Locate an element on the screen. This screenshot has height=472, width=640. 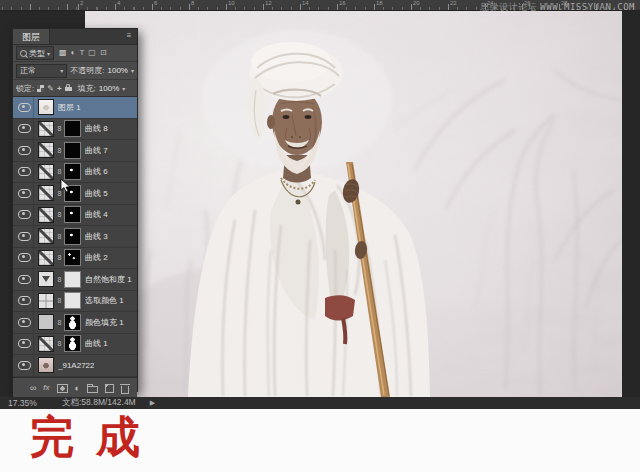
layer-name: 曲线 1 is located at coordinates (96, 344).